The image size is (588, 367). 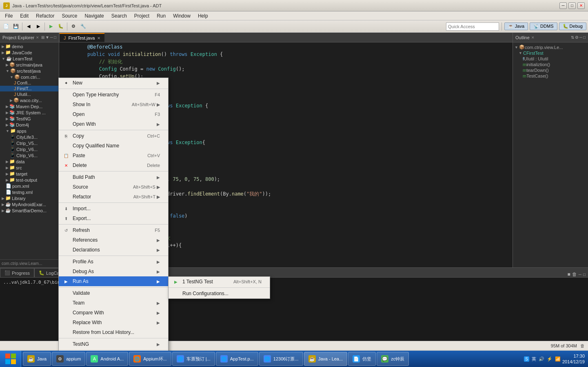 What do you see at coordinates (11, 359) in the screenshot?
I see `start-button` at bounding box center [11, 359].